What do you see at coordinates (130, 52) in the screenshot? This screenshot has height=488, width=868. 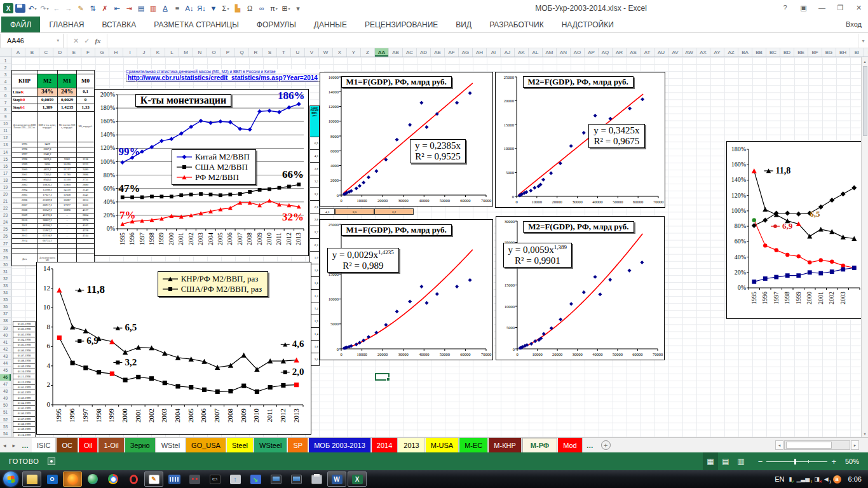 I see `column-header-I: I` at bounding box center [130, 52].